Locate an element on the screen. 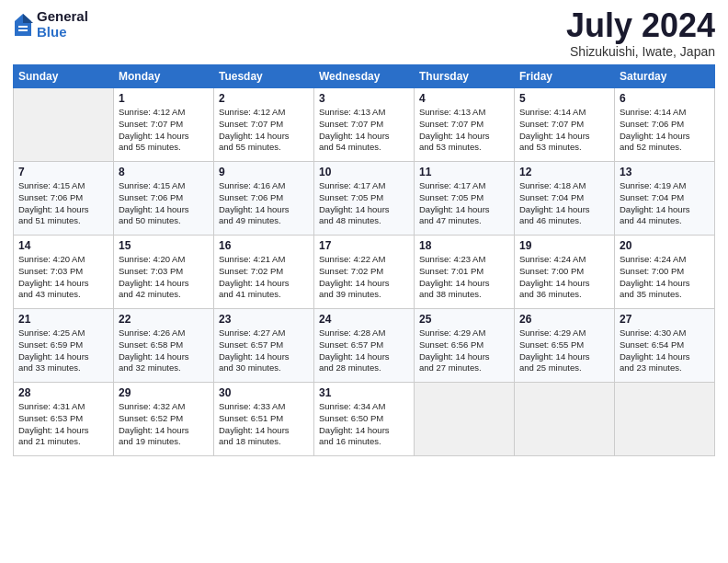  day-number: 24 is located at coordinates (364, 319).